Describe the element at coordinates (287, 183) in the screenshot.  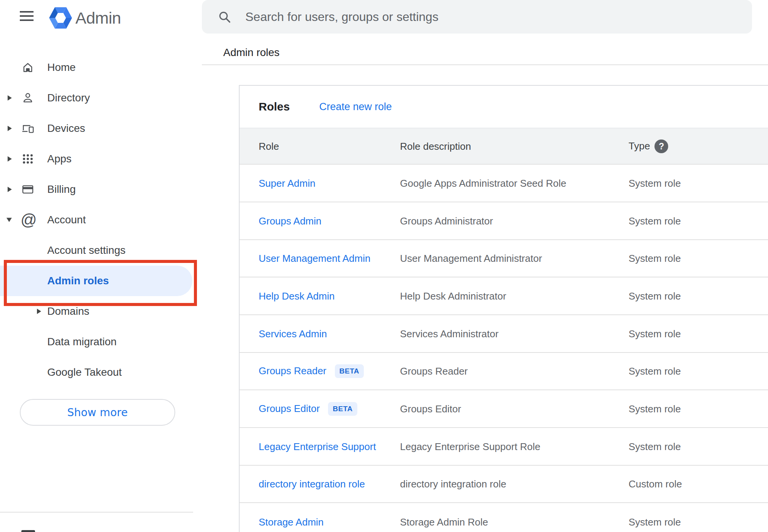
I see `role-link: Super Admin` at that location.